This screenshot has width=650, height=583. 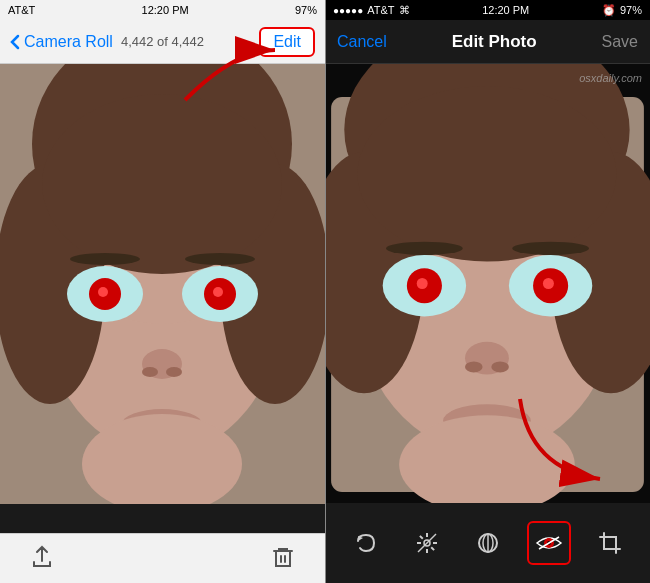 I want to click on share-button, so click(x=42, y=559).